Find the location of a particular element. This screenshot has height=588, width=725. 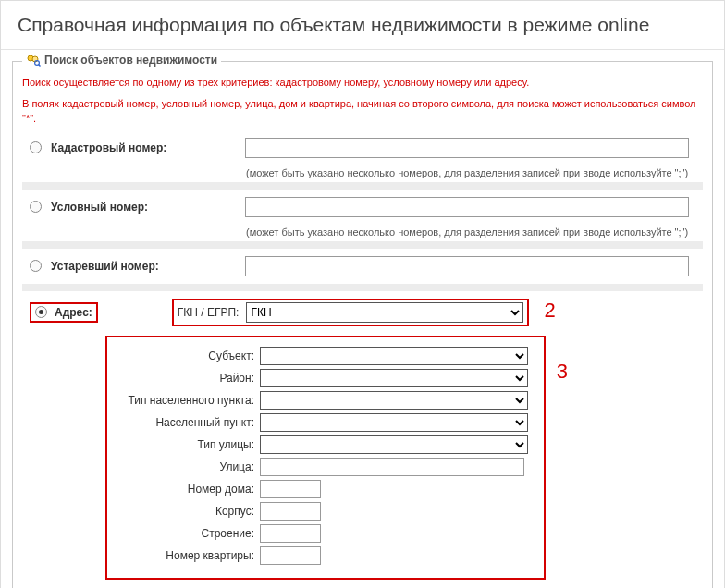

input-obsolete is located at coordinates (467, 266).